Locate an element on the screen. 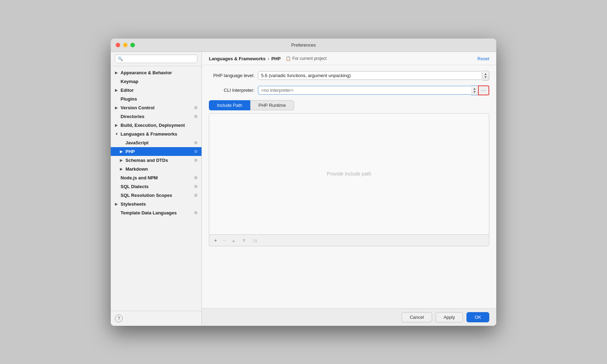 Image resolution: width=607 pixels, height=364 pixels. cli-interpreter-control: ▲ ▼ ··· is located at coordinates (374, 90).